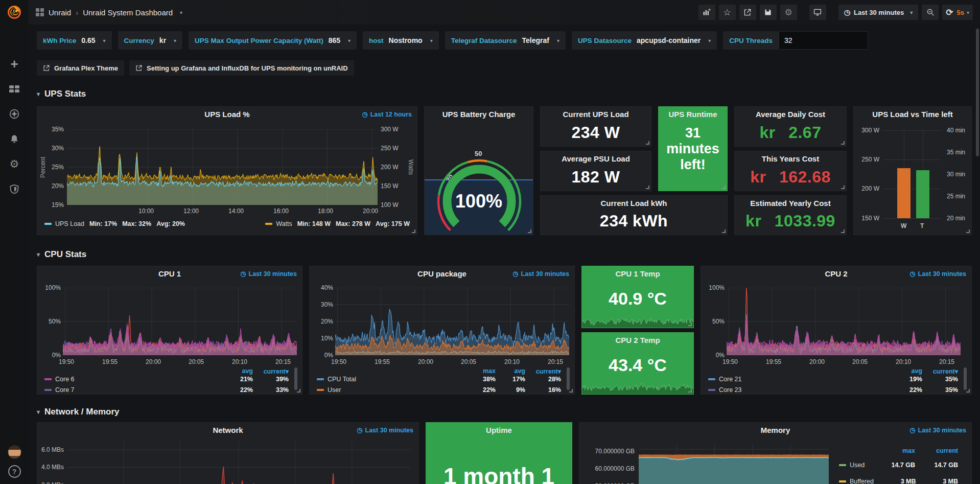 The image size is (980, 484). I want to click on x-tick: 10:00, so click(146, 211).